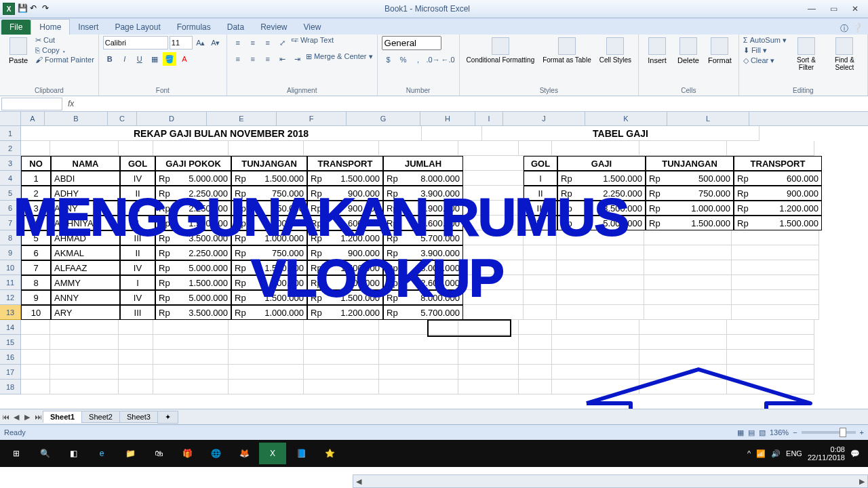  I want to click on cell: ALFAAZ, so click(85, 268).